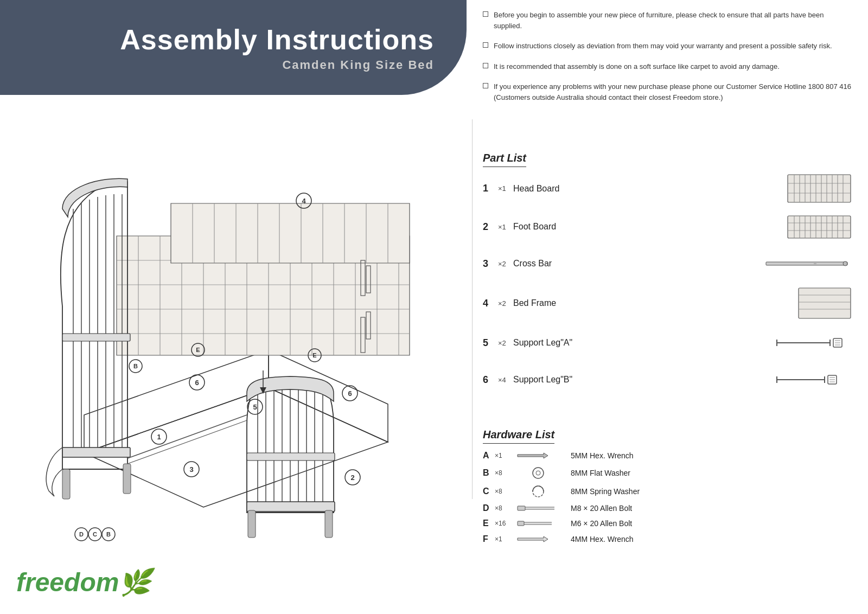 This screenshot has height=614, width=868. What do you see at coordinates (490, 227) in the screenshot?
I see `part-num-2: 2` at bounding box center [490, 227].